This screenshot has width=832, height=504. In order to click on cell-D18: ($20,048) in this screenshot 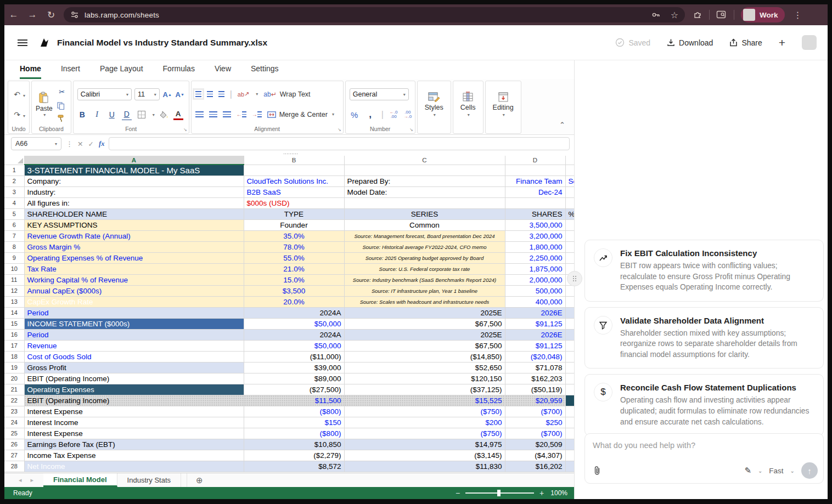, I will do `click(535, 356)`.